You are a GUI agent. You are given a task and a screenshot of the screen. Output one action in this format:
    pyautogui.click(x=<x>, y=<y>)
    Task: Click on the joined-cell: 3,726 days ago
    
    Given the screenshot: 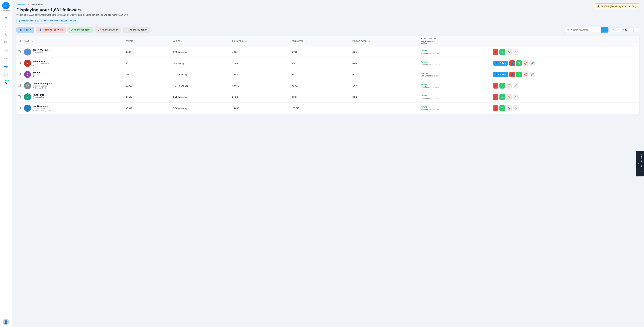 What is the action you would take?
    pyautogui.click(x=201, y=97)
    